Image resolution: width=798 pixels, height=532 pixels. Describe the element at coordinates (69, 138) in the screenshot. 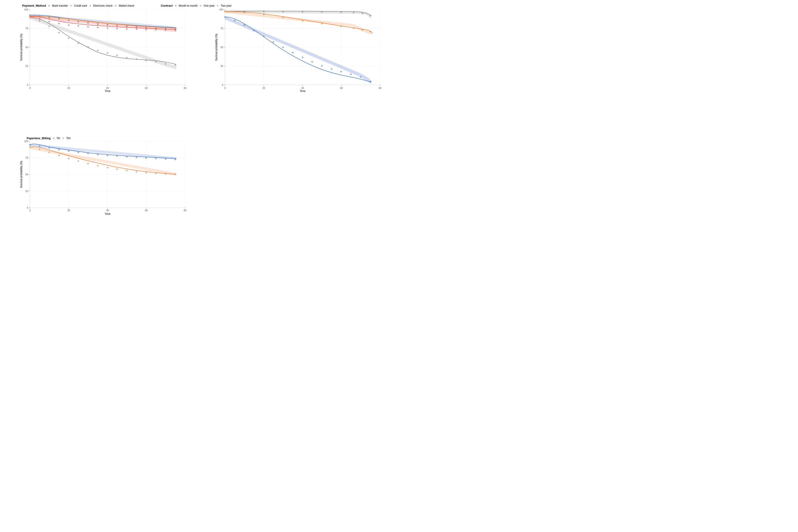

I see `pb-yes-label: Yes` at that location.